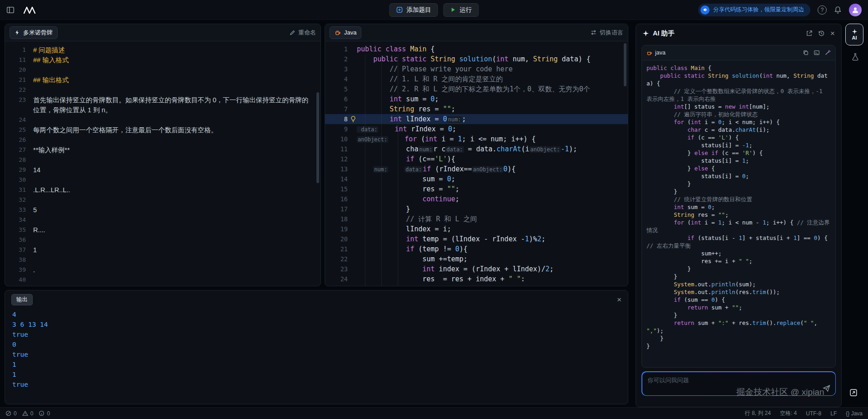 This screenshot has width=868, height=419. I want to click on markdown-line: 335, so click(163, 210).